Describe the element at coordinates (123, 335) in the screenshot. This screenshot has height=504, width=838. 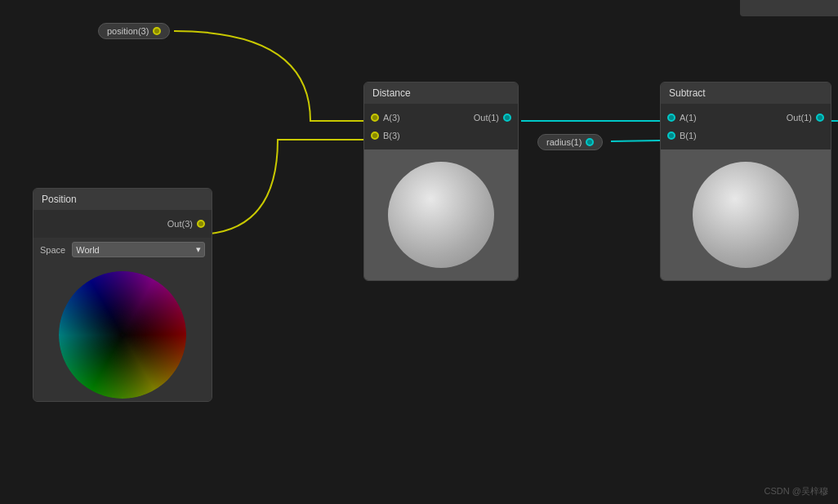
I see `color-wheel-canvas` at that location.